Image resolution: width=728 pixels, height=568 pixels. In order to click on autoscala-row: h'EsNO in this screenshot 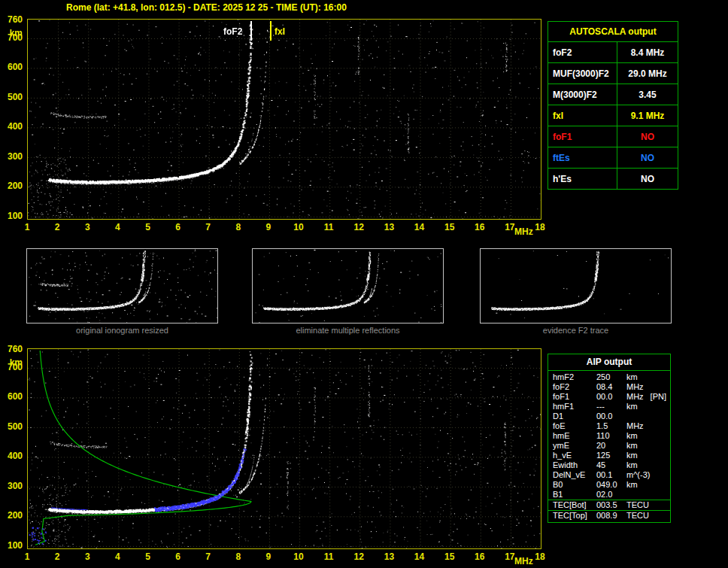, I will do `click(614, 179)`.